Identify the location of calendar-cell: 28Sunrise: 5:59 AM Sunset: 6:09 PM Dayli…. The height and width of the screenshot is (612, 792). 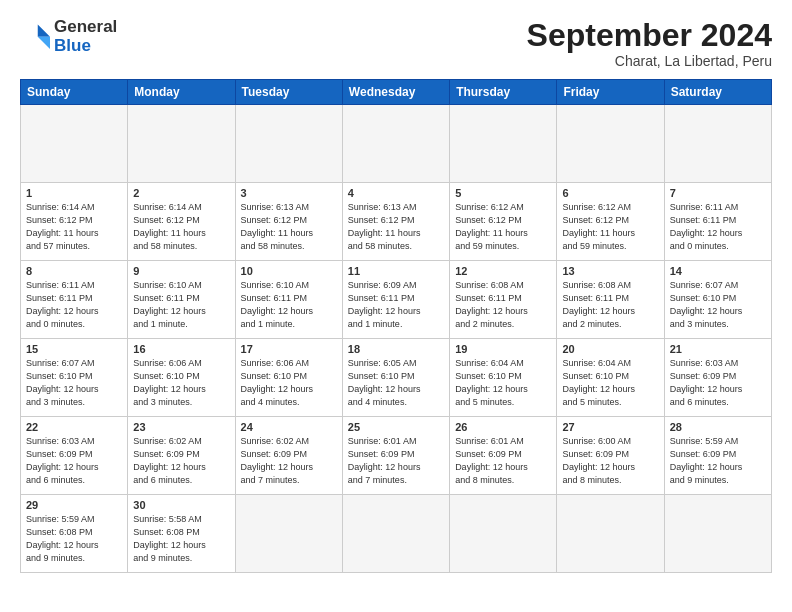
(718, 456).